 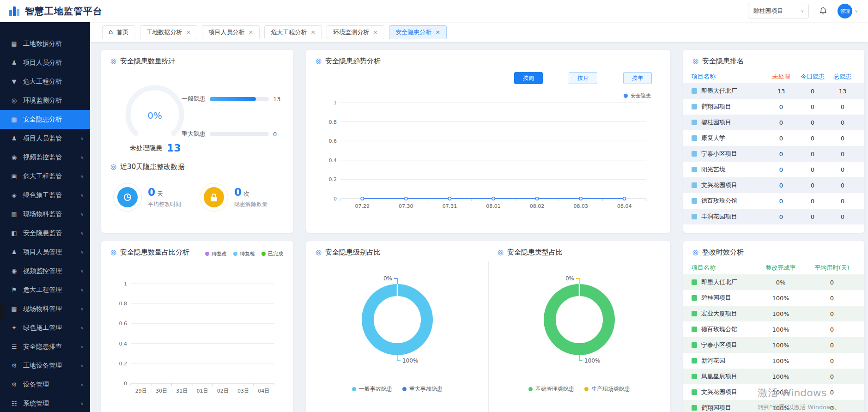 What do you see at coordinates (119, 32) in the screenshot?
I see `tab: ⌂首页` at bounding box center [119, 32].